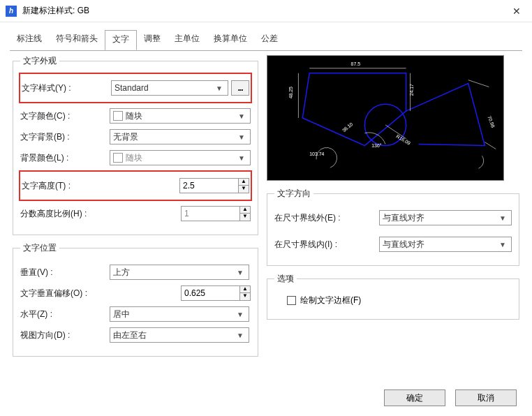  I want to click on tab-bar: 标注线 符号和箭头 文字 调整 主单位 换算单位 公差, so click(266, 36).